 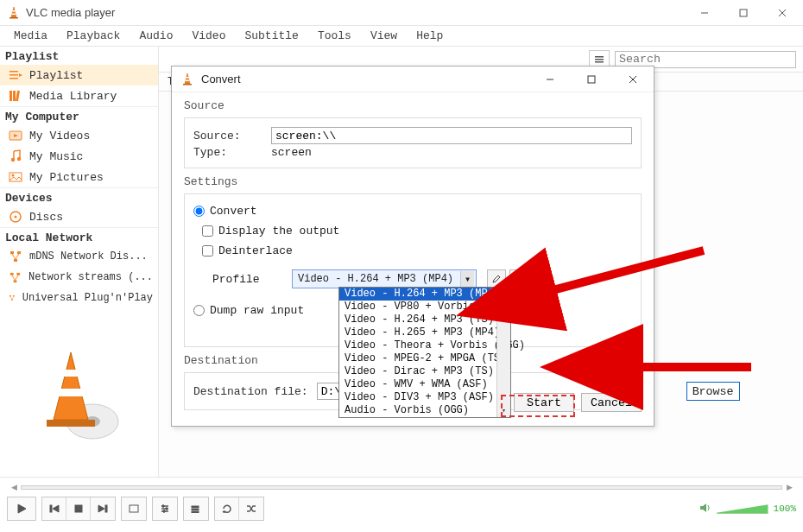 What do you see at coordinates (383, 36) in the screenshot?
I see `menu-view: View` at bounding box center [383, 36].